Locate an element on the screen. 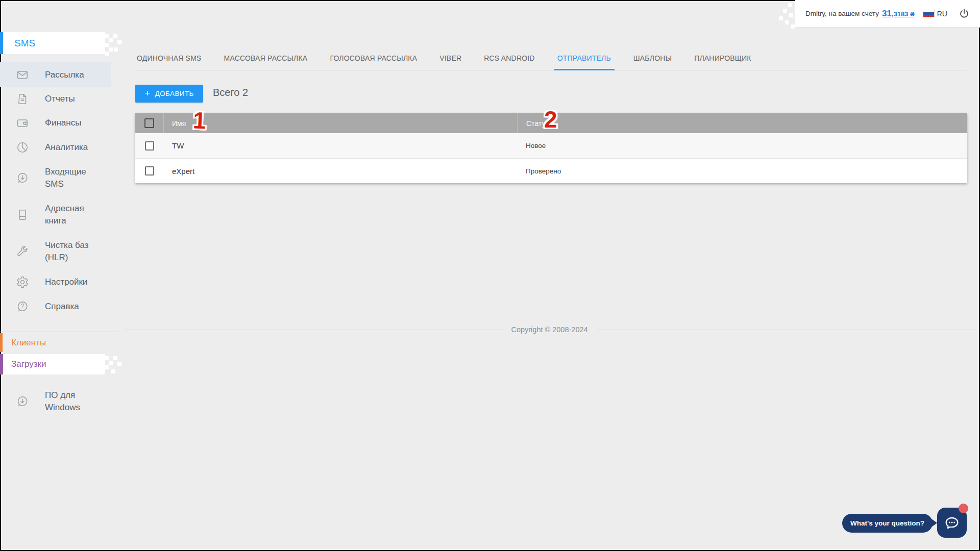  sidebar-item-label: Настройки is located at coordinates (66, 282).